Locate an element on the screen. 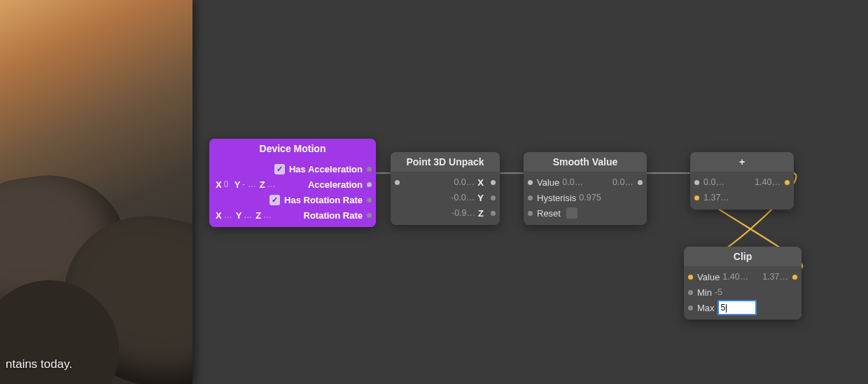 The height and width of the screenshot is (384, 868). clip-min-val: -5 is located at coordinates (718, 292).